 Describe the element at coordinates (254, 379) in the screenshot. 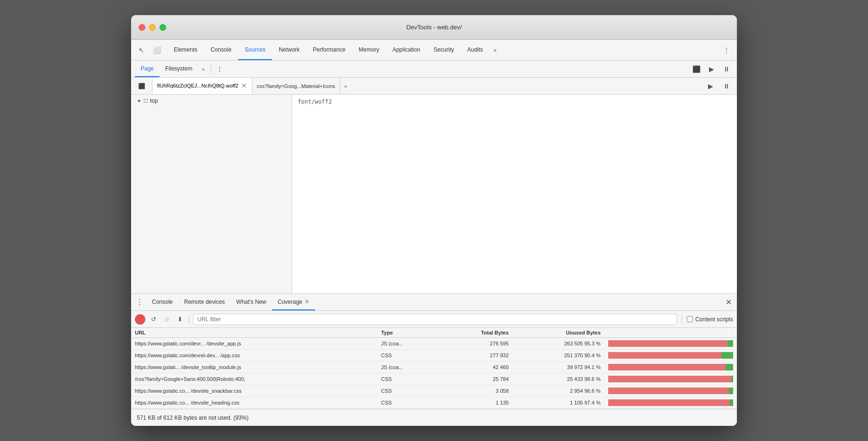

I see `cell-url: /css?family=Google+Sans:400,500|Roboto:4…` at that location.